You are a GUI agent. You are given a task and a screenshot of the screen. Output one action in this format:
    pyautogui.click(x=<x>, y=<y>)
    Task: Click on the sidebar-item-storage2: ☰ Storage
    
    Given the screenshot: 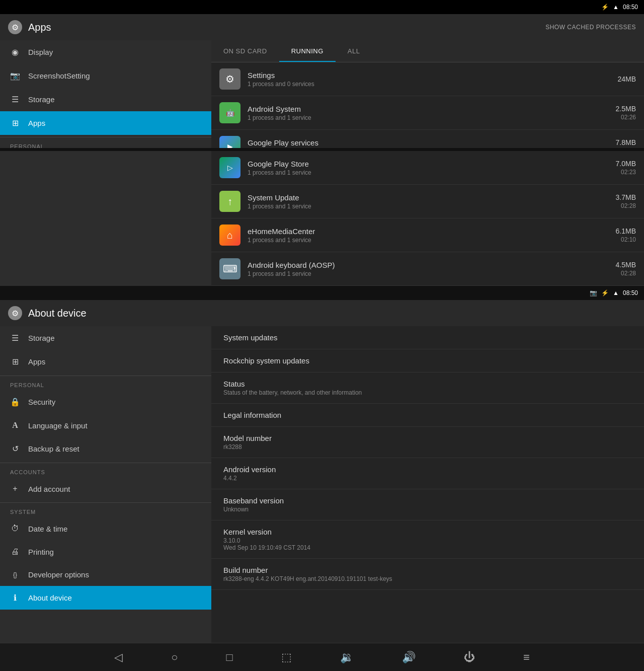 What is the action you would take?
    pyautogui.click(x=106, y=338)
    